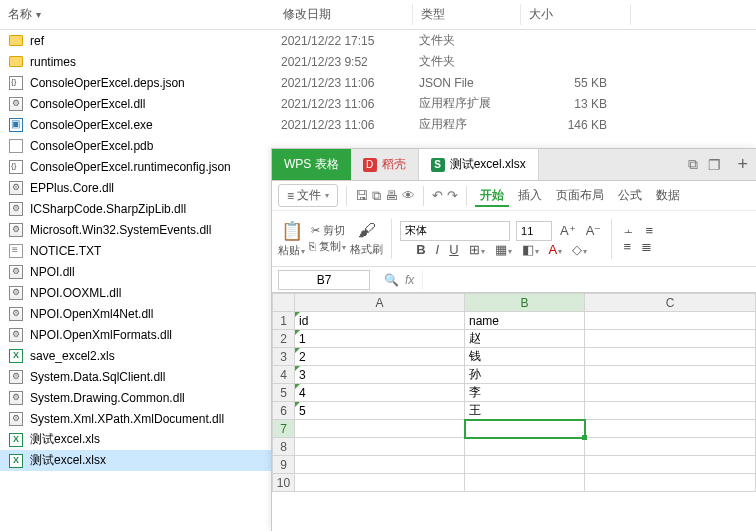 This screenshot has height=531, width=756. What do you see at coordinates (492, 196) in the screenshot?
I see `menu-start: 开始` at bounding box center [492, 196].